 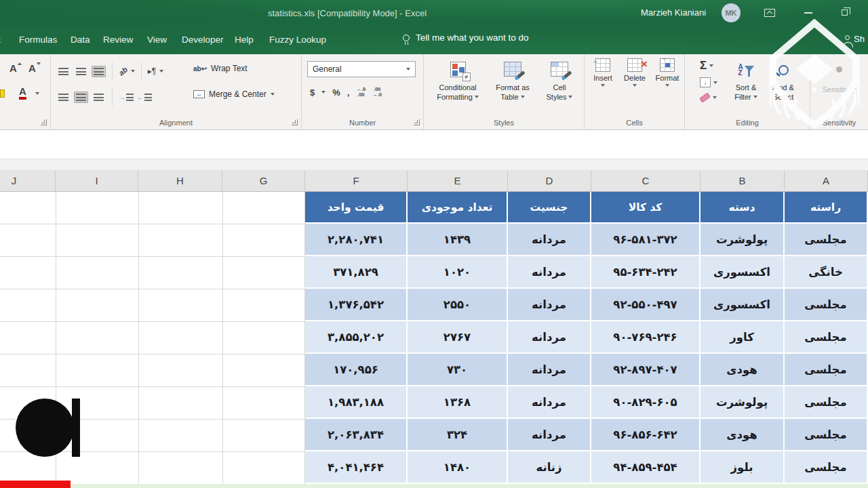 What do you see at coordinates (357, 467) in the screenshot?
I see `cell-unit-price: ۴,۰۴۱,۴۶۴` at bounding box center [357, 467].